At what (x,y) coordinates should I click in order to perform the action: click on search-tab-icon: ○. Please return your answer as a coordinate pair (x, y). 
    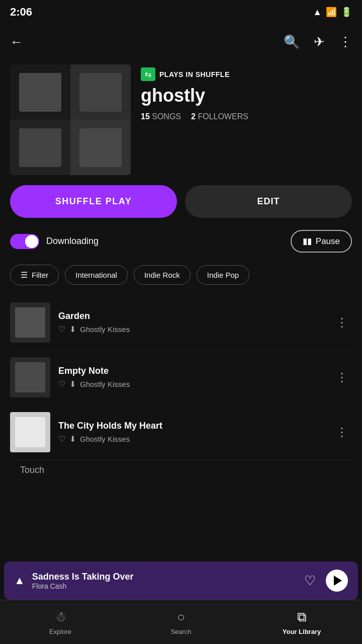
    Looking at the image, I should click on (181, 617).